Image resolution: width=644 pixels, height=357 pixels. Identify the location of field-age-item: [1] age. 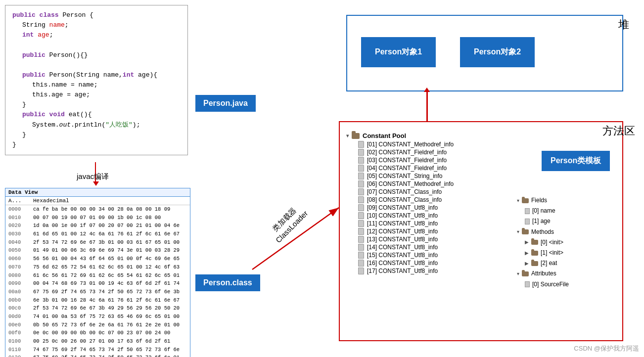
(543, 222).